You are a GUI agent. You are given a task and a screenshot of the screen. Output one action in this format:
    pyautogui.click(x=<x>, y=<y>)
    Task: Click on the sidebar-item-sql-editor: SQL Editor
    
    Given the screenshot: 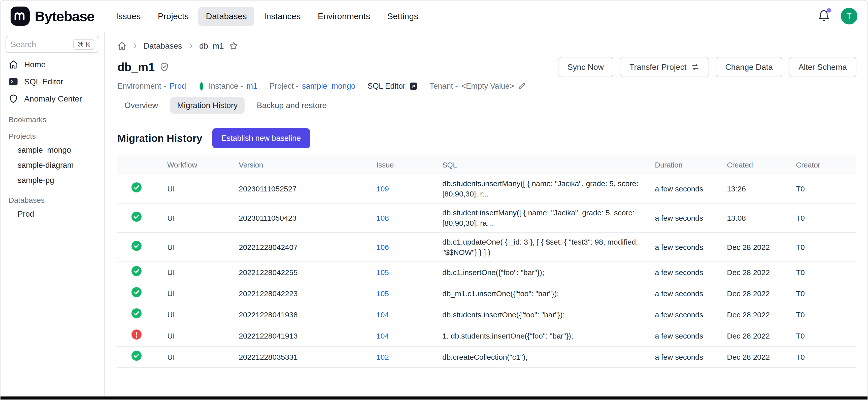 What is the action you would take?
    pyautogui.click(x=53, y=82)
    